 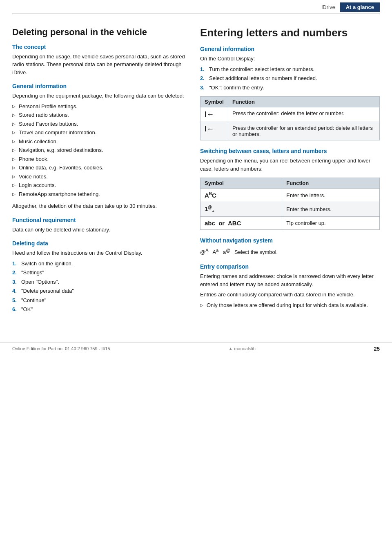 I want to click on without-nav-section: @A Aa a@ Select the symbol., so click(x=290, y=252).